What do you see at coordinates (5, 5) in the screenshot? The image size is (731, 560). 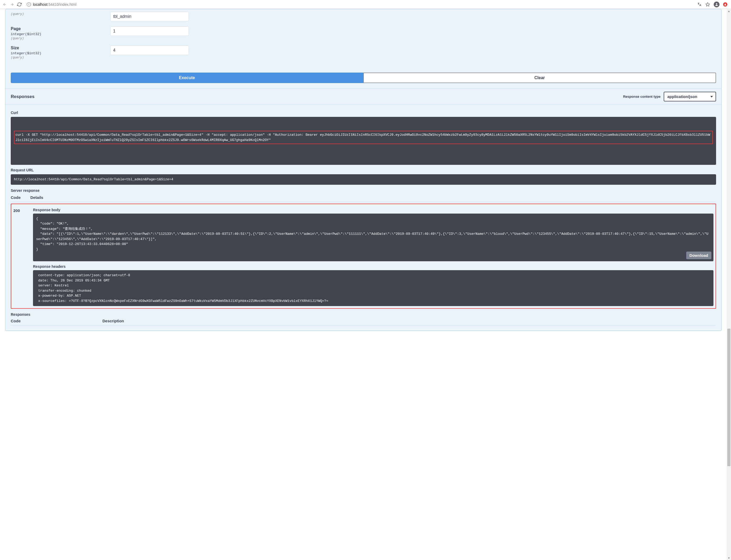 I see `back-button` at bounding box center [5, 5].